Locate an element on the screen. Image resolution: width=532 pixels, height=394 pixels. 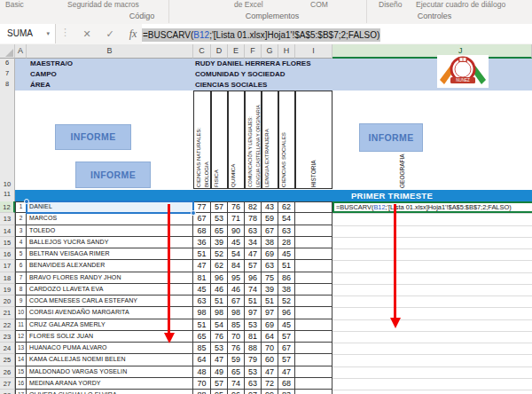
row-header: 7 is located at coordinates (7, 73).